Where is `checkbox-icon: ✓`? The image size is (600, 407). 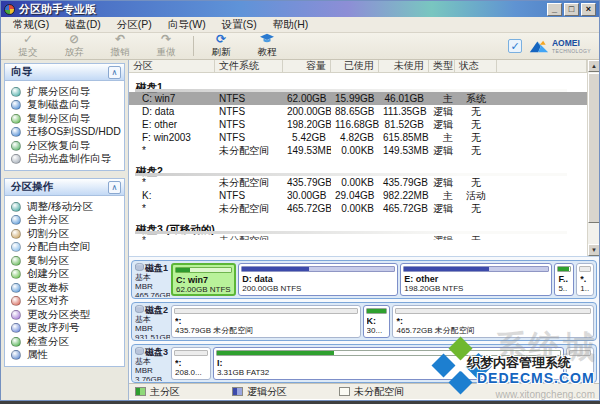 checkbox-icon: ✓ is located at coordinates (515, 46).